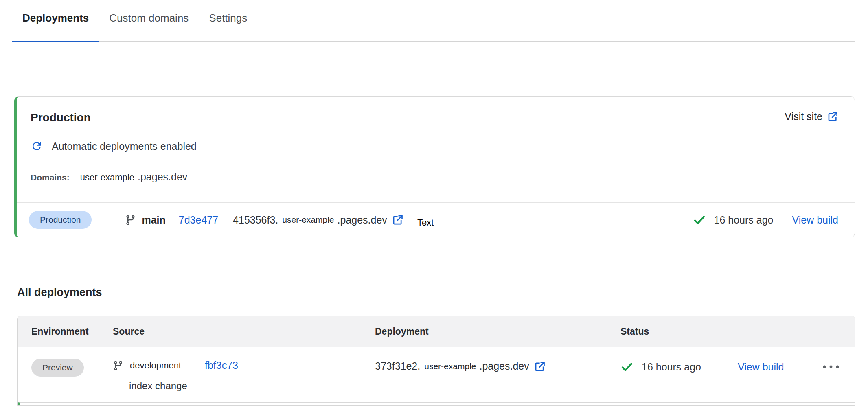  What do you see at coordinates (434, 177) in the screenshot?
I see `domains-row: Domains: user-example .pages.dev` at bounding box center [434, 177].